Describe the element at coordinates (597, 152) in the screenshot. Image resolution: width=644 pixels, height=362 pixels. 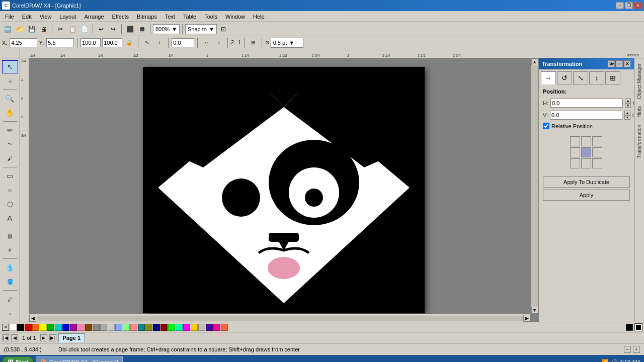
I see `anchor-mr` at that location.